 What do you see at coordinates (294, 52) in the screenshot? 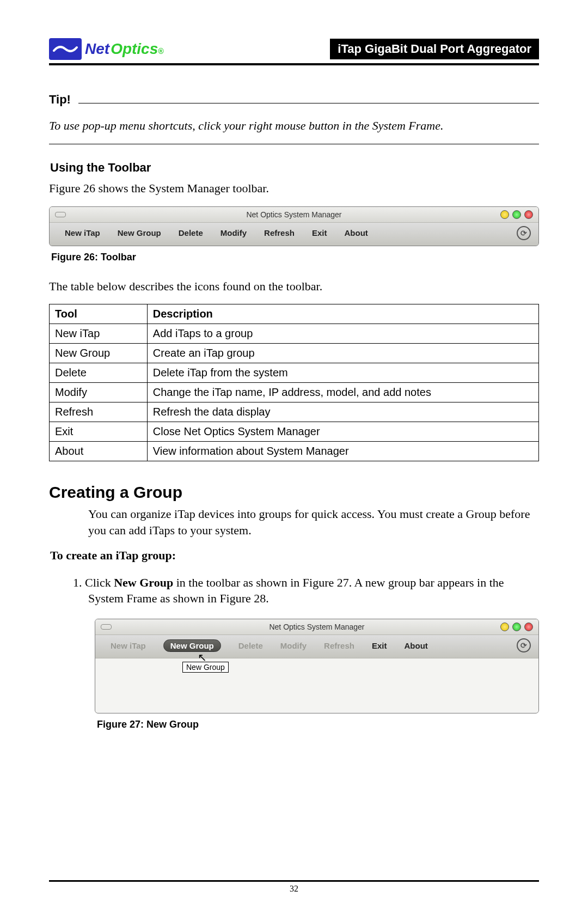
I see `page-header: Net Optics ® iTap GigaBit Dual Port Aggr…` at bounding box center [294, 52].